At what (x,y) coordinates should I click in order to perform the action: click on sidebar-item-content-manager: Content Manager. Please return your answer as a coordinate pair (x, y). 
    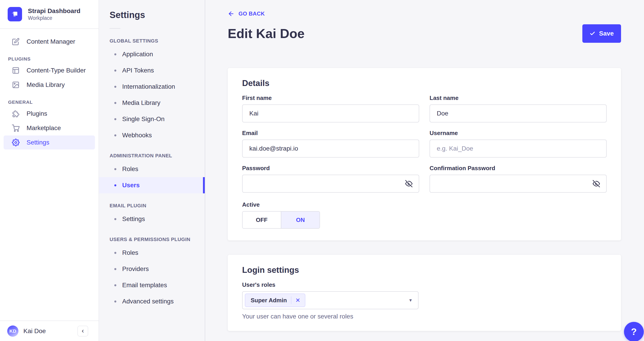
    Looking at the image, I should click on (49, 42).